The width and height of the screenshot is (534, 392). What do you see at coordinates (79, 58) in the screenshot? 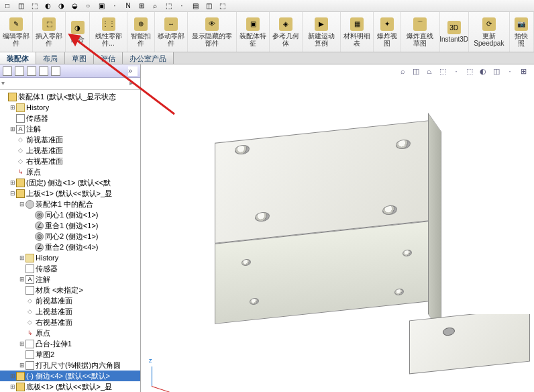
I see `command-tab: 草图` at bounding box center [79, 58].